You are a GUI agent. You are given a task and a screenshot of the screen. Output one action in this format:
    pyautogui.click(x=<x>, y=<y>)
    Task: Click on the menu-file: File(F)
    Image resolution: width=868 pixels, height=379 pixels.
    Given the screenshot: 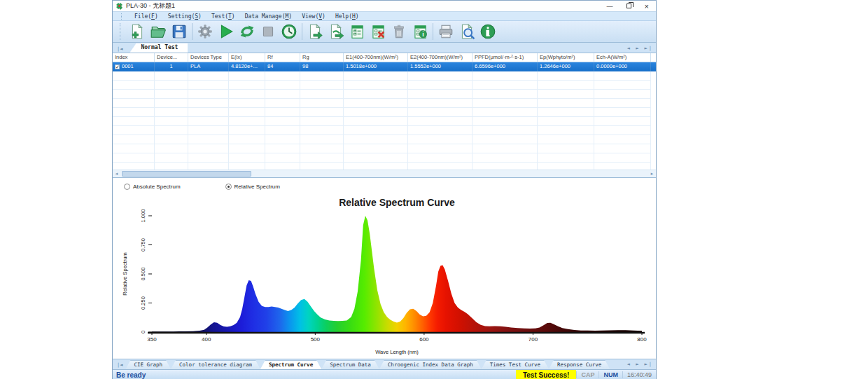 What is the action you would take?
    pyautogui.click(x=146, y=17)
    